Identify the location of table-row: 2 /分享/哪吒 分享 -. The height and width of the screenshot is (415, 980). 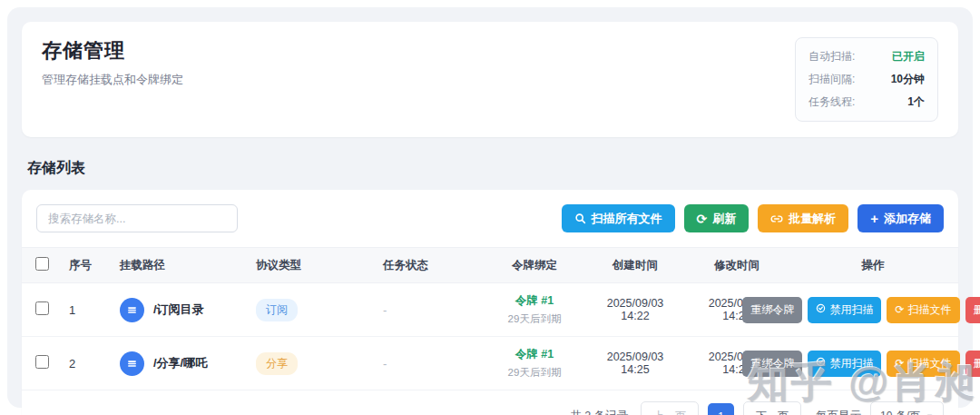
(490, 363).